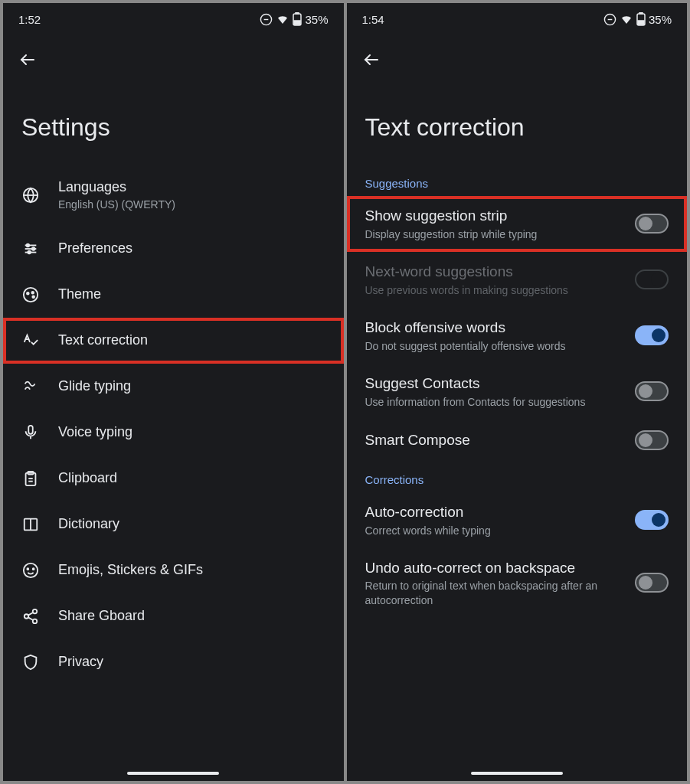 The width and height of the screenshot is (690, 784). I want to click on share-icon, so click(31, 616).